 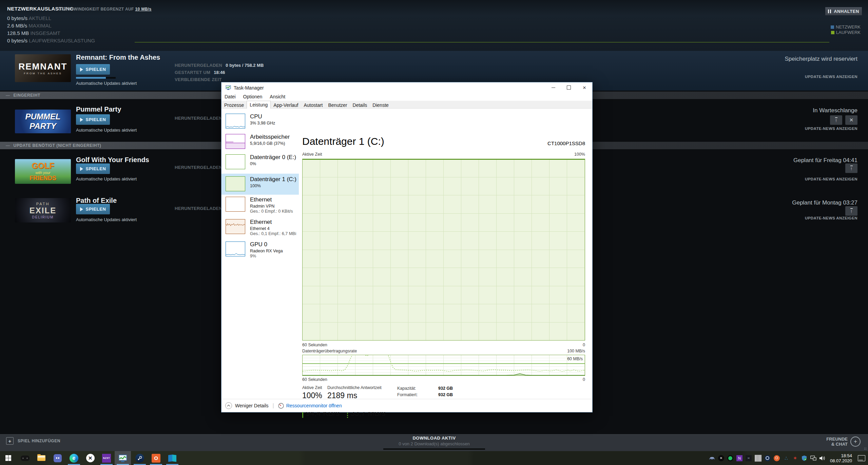 I want to click on sidebar-item-gpu-0: GPU 0Radeon RX Vega9%, so click(x=260, y=252).